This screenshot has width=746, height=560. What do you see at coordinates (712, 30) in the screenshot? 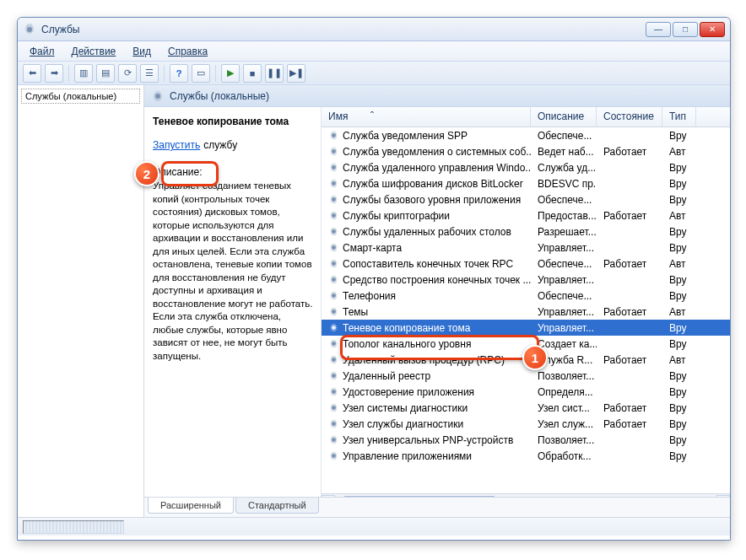
I see `close-button: ✕` at bounding box center [712, 30].